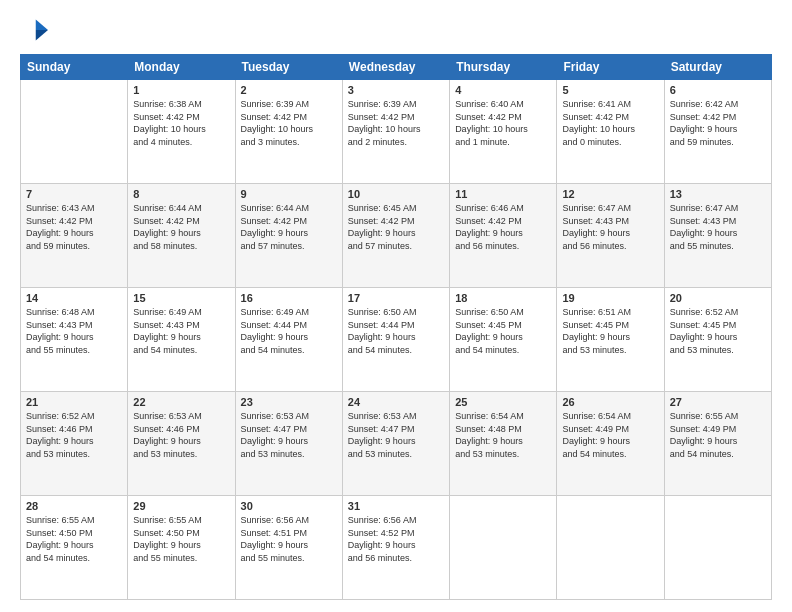 Image resolution: width=792 pixels, height=612 pixels. Describe the element at coordinates (718, 435) in the screenshot. I see `day-info: Sunrise: 6:55 AM Sunset: 4:49 PM Dayligh…` at that location.